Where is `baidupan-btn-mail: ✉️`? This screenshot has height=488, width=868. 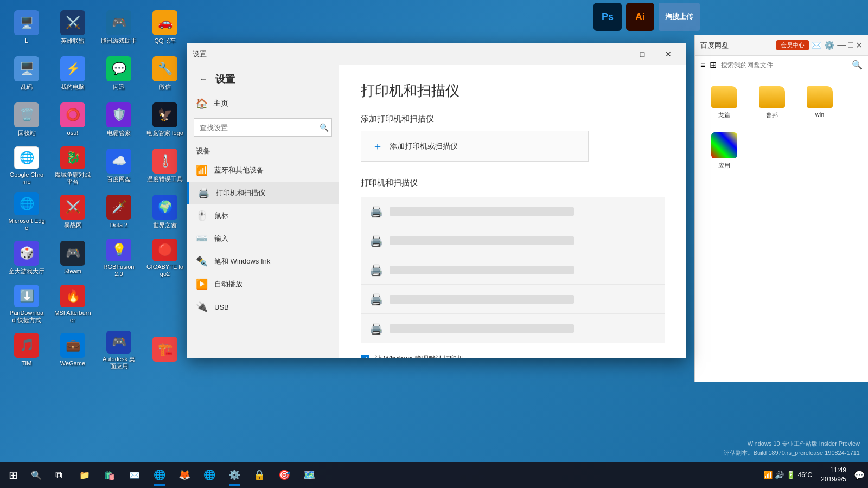
baidupan-btn-mail: ✉️ is located at coordinates (816, 46).